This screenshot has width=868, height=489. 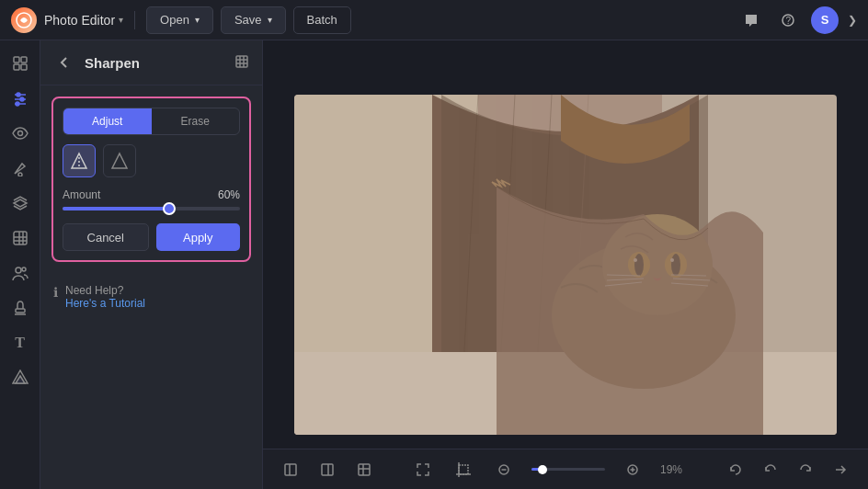 I want to click on avatar: S, so click(x=825, y=20).